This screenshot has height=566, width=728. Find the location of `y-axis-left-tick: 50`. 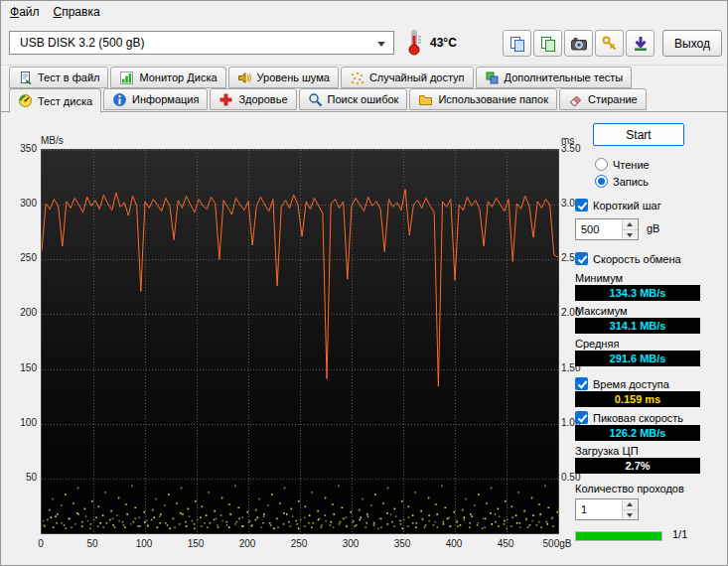

y-axis-left-tick: 50 is located at coordinates (23, 477).